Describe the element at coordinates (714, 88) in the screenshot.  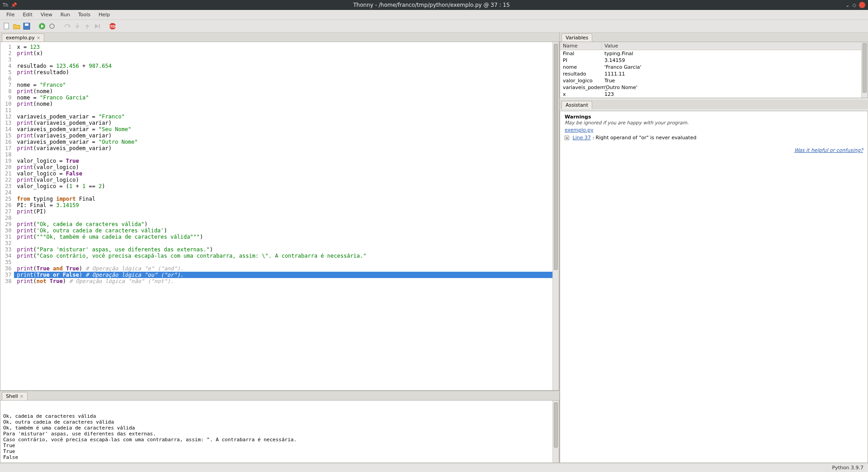
I see `variable-row: variaveis_podem_'Outro Nome'` at that location.